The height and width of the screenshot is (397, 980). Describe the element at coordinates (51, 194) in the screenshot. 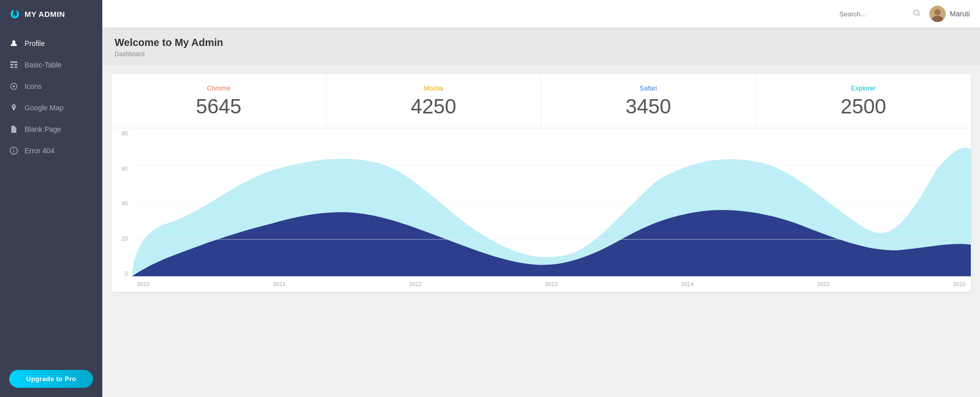

I see `sidebar-nav: Profile Basic-Table Icons Google Map` at that location.